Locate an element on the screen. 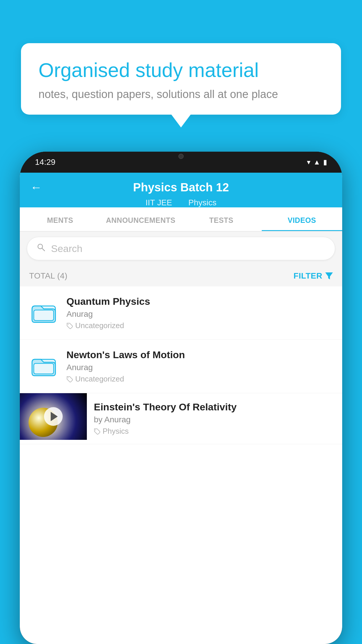 The width and height of the screenshot is (362, 644). phone-notch is located at coordinates (181, 156).